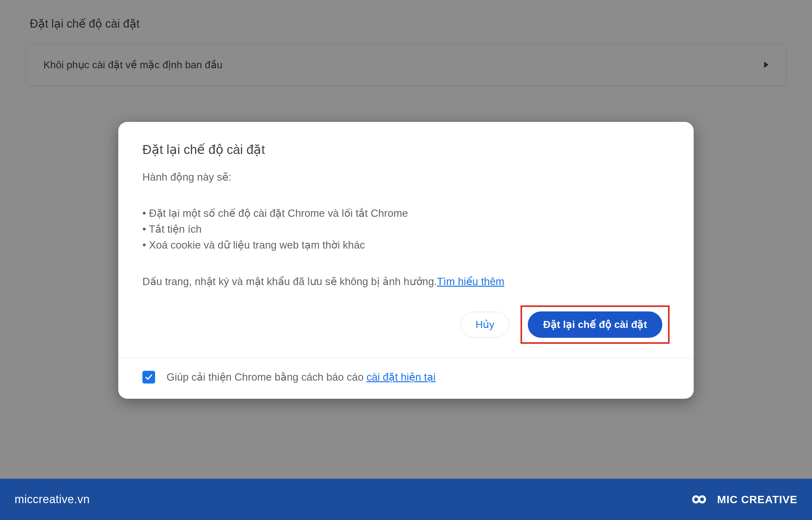 Image resolution: width=812 pixels, height=520 pixels. I want to click on cancel-button: Hủy, so click(485, 324).